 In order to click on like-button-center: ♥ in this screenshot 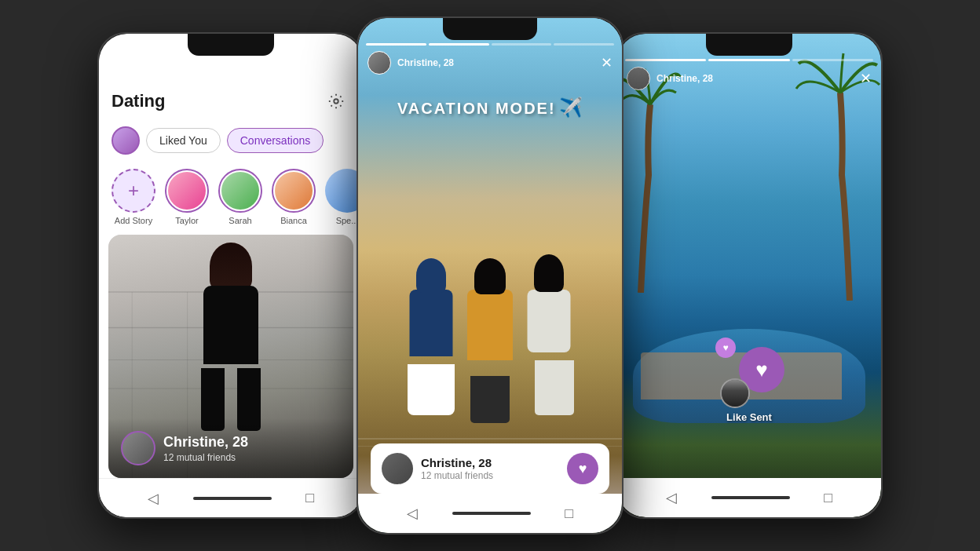, I will do `click(583, 469)`.